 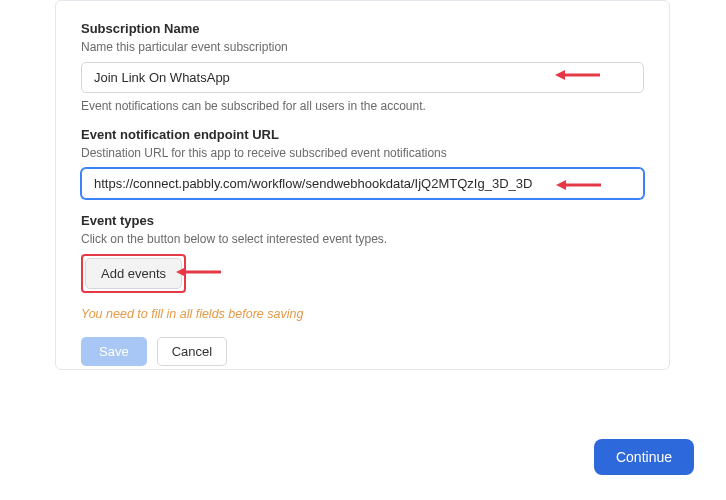 I want to click on validation-warning: You need to fill in all fields before sa…, so click(x=362, y=314).